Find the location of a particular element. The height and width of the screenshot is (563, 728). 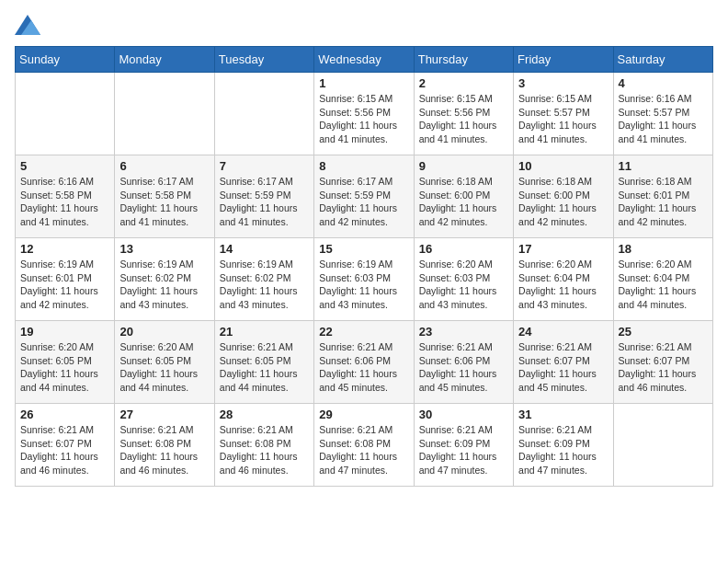

day-header-saturday: Saturday is located at coordinates (663, 60).